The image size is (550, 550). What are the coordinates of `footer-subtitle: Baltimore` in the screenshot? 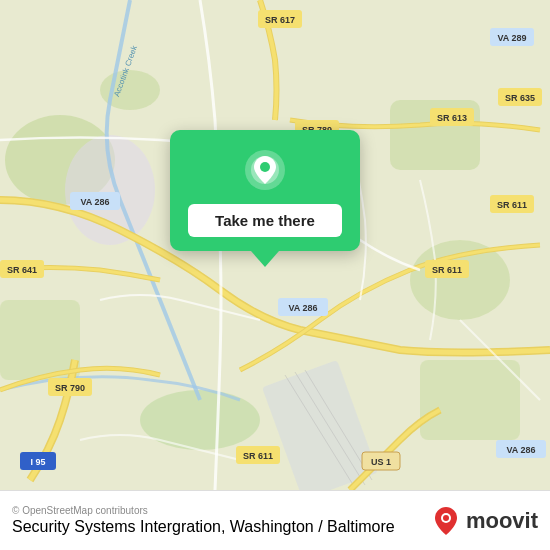 It's located at (361, 526).